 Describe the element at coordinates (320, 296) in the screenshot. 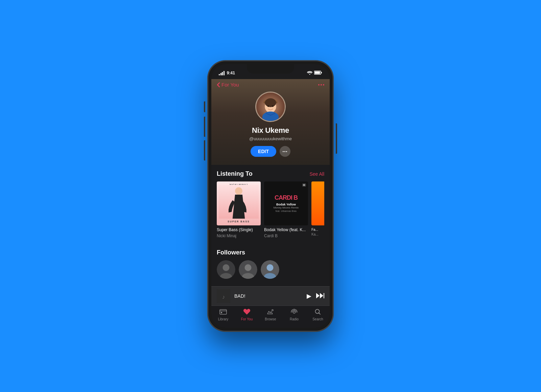

I see `skip-button` at that location.